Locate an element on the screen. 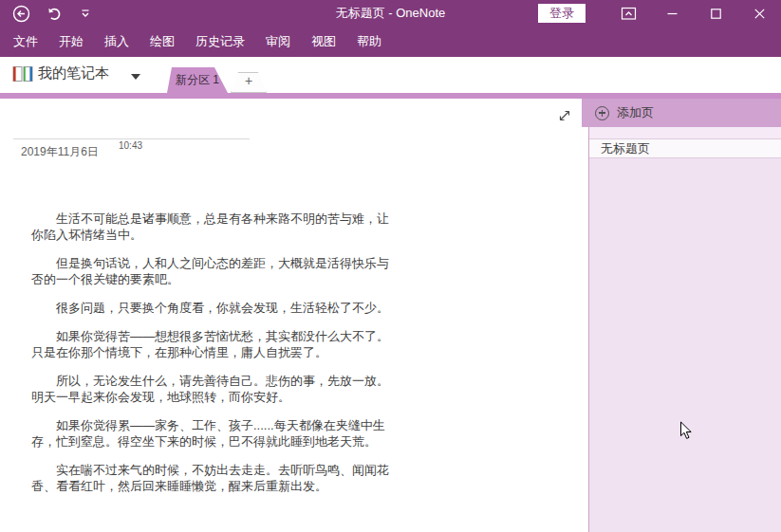 The width and height of the screenshot is (781, 532). page-title-rule is located at coordinates (131, 138).